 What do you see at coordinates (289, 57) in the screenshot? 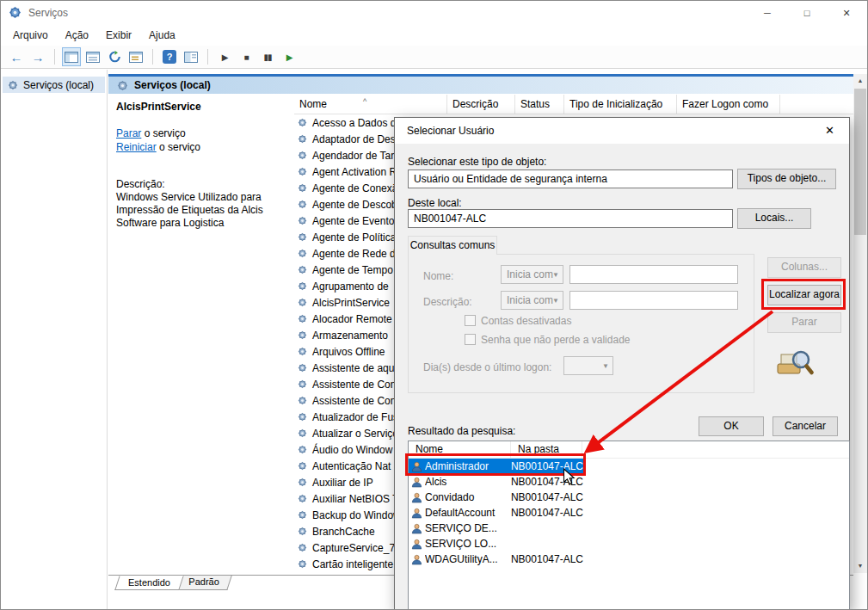
I see `restart-service-icon: ▶` at bounding box center [289, 57].